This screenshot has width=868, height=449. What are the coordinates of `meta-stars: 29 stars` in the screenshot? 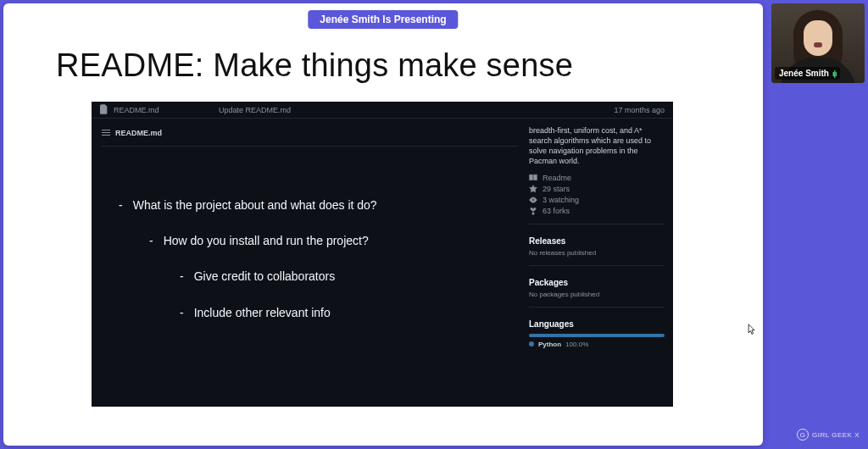 It's located at (597, 189).